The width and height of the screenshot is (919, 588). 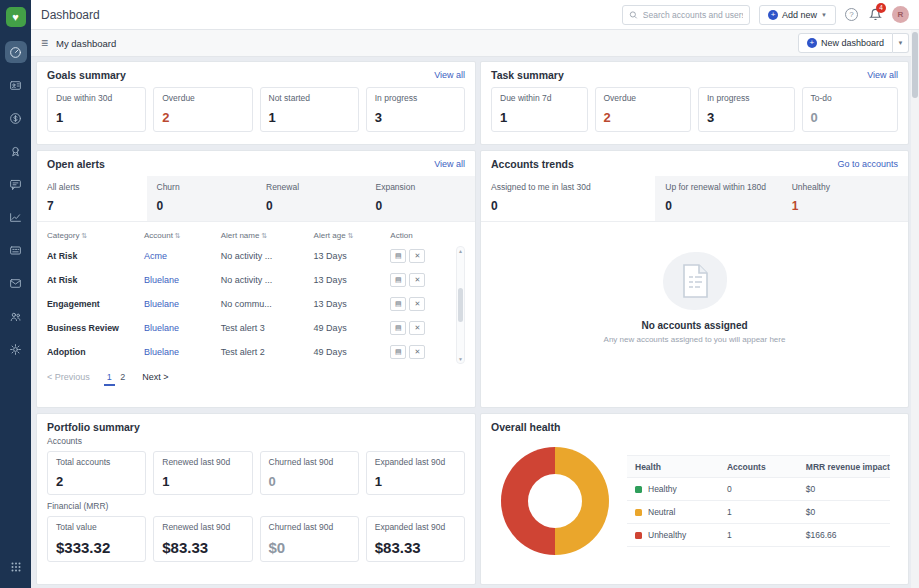 What do you see at coordinates (915, 309) in the screenshot?
I see `page-scrollbar` at bounding box center [915, 309].